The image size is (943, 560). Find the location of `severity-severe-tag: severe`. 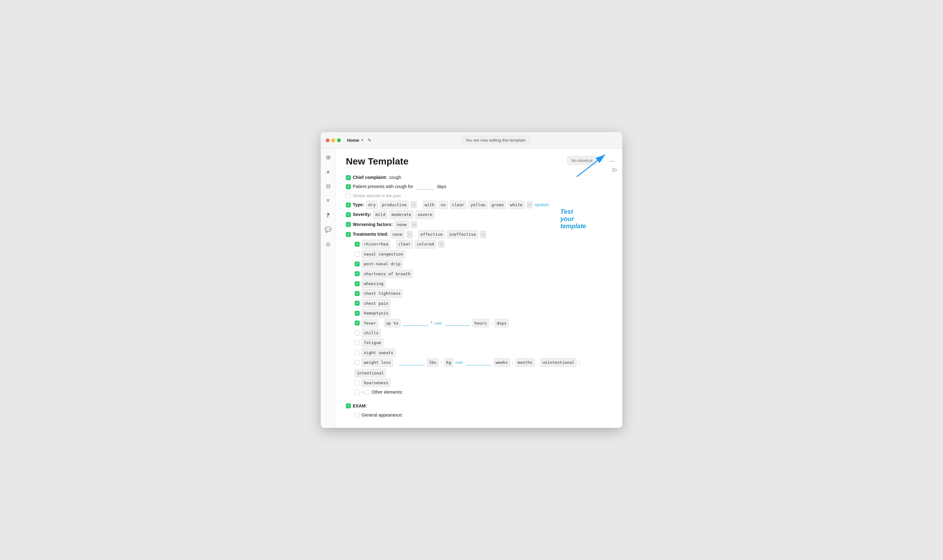

severity-severe-tag: severe is located at coordinates (425, 214).